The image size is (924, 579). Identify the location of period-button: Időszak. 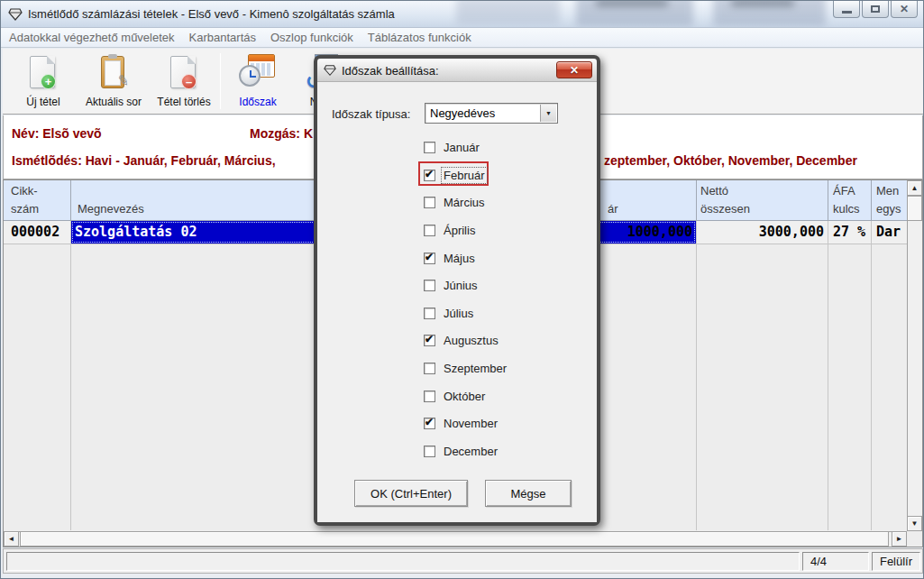
(258, 81).